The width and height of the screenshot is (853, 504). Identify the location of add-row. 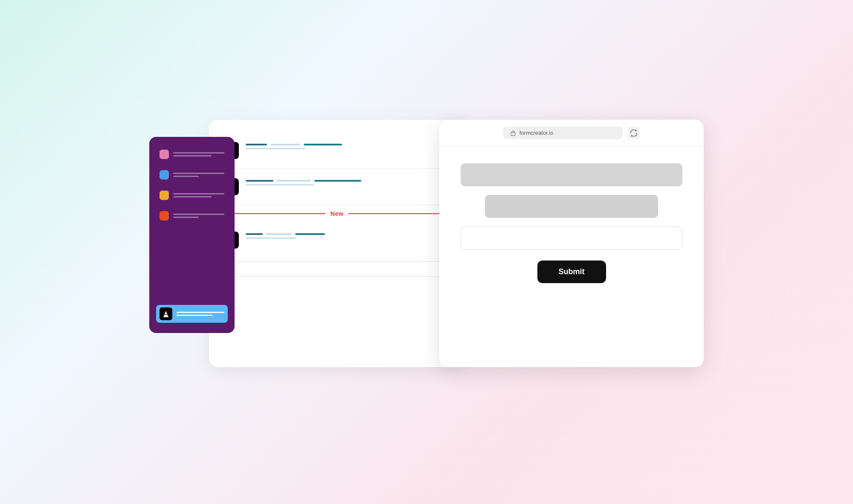
(337, 269).